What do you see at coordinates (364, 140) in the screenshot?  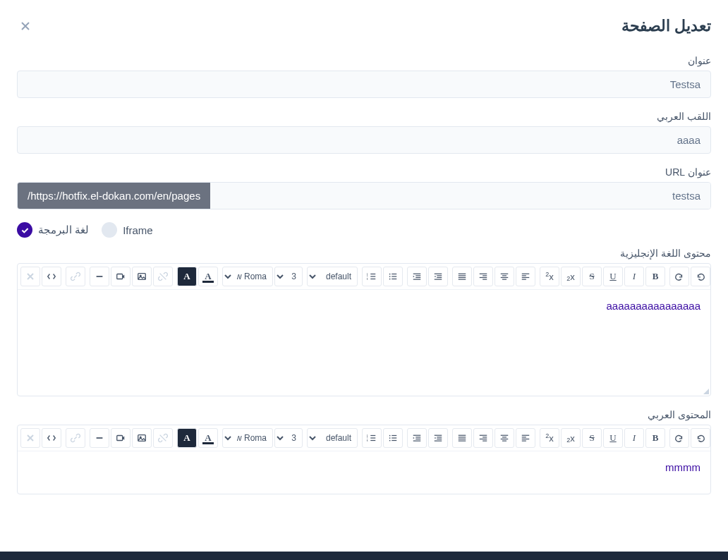 I see `arabic-title-input` at bounding box center [364, 140].